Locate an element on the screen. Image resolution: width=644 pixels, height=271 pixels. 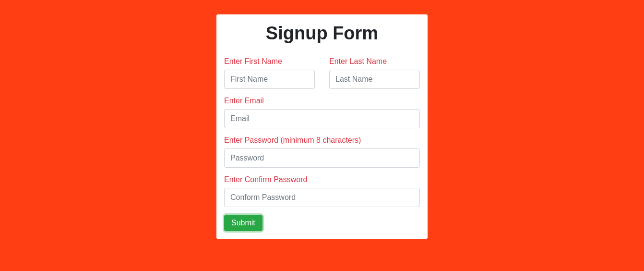
first-name-group: Enter First Name is located at coordinates (270, 73).